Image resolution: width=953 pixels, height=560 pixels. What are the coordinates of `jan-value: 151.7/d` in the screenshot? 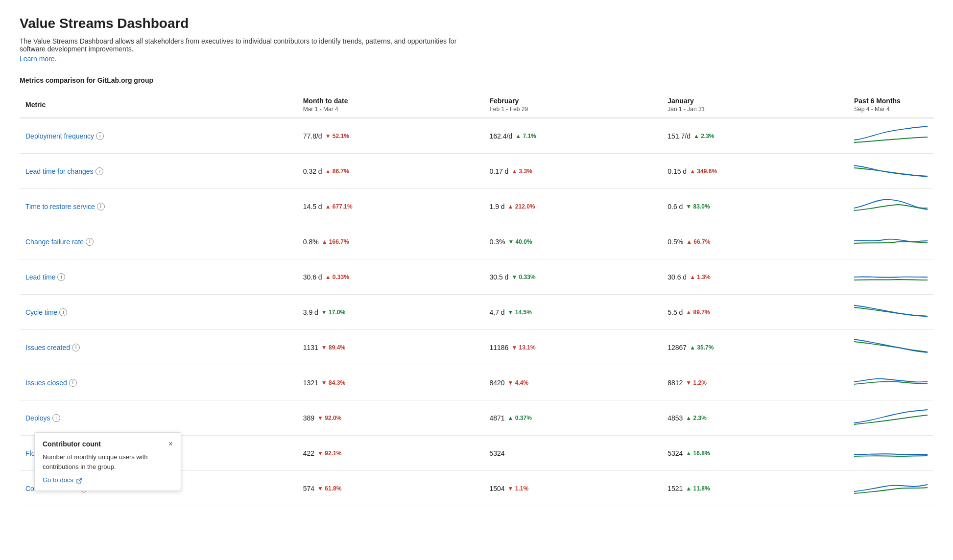 It's located at (679, 136).